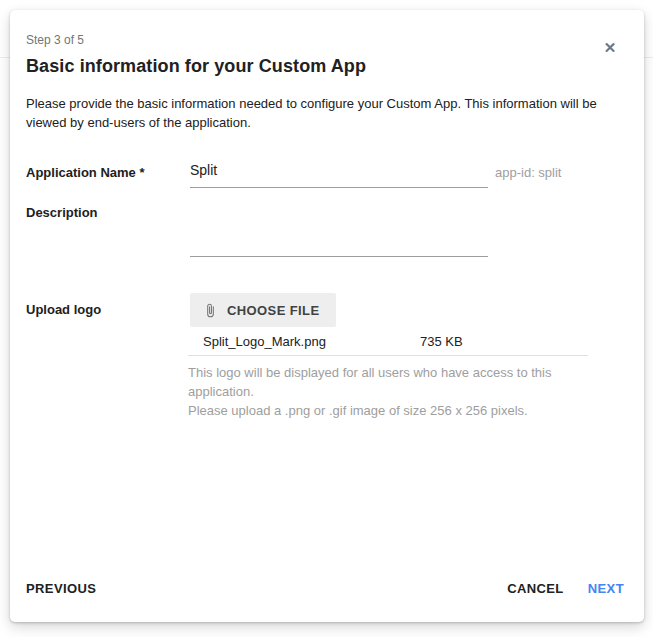 This screenshot has width=653, height=637. Describe the element at coordinates (210, 310) in the screenshot. I see `paperclip-icon` at that location.